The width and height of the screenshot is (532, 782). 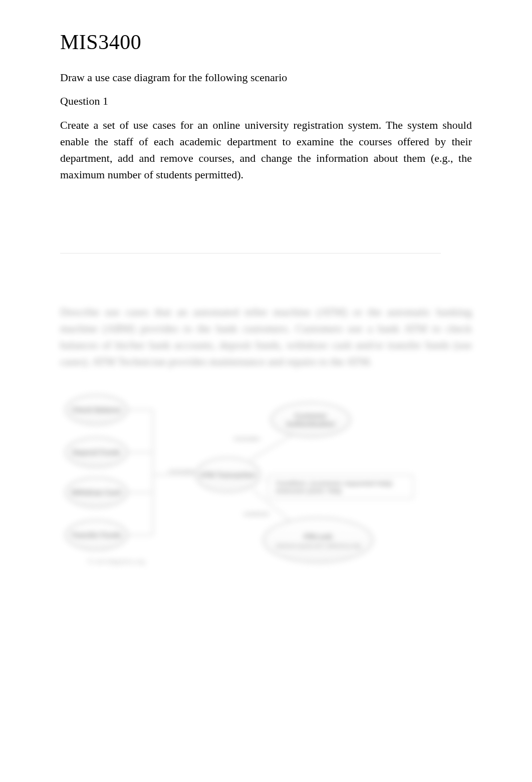 I want to click on edge-label-include-2: «include», so click(x=182, y=471).